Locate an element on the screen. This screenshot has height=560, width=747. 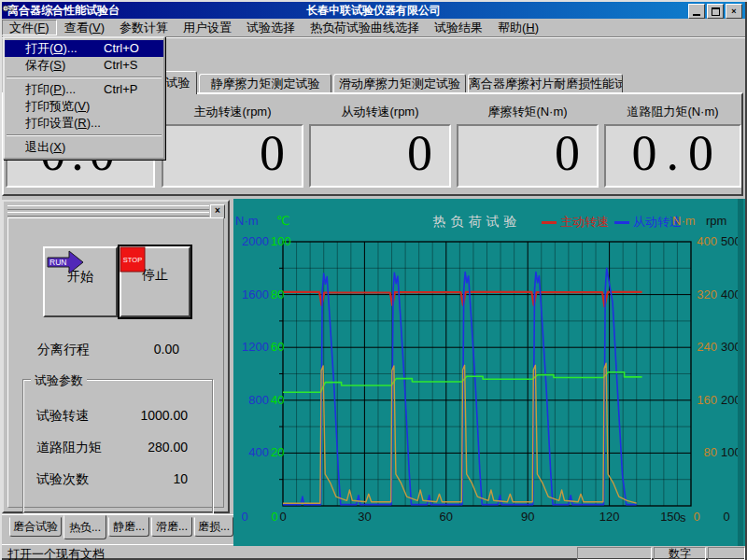
axis-tick-label: 90 is located at coordinates (528, 517).